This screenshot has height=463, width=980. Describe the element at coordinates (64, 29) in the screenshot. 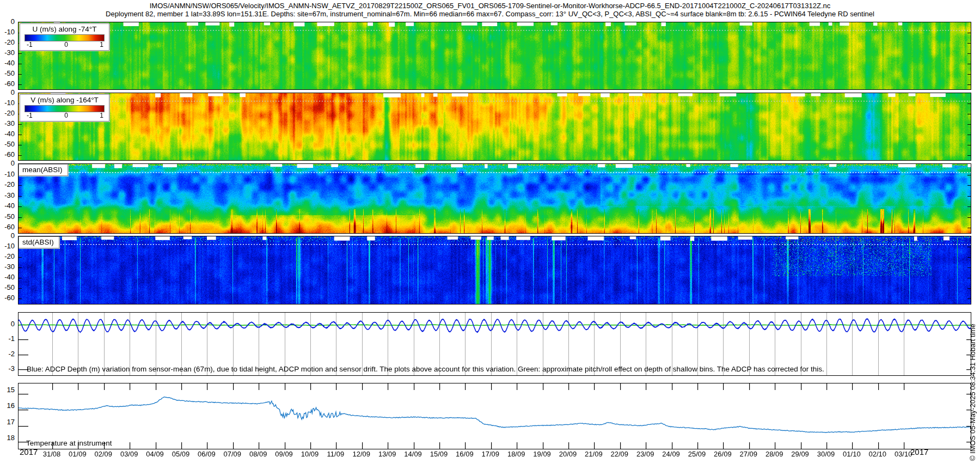

I see `u-legend-title: U (m/s) along -74°T` at that location.